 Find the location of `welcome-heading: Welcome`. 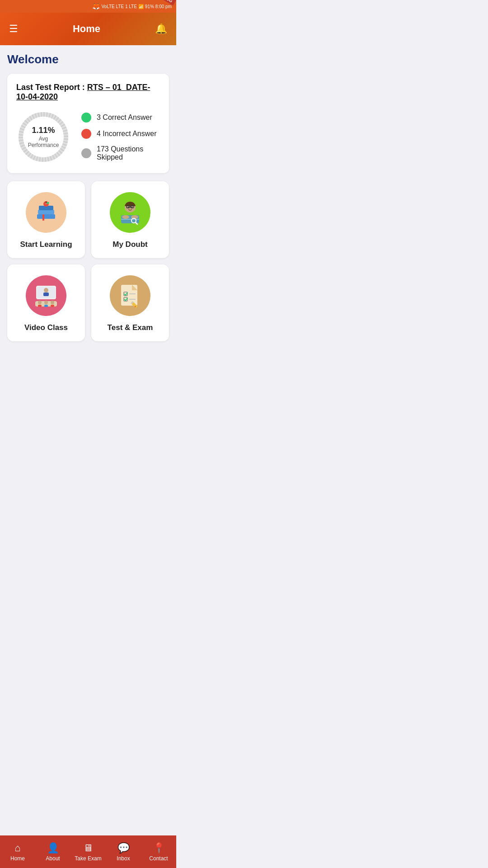

welcome-heading: Welcome is located at coordinates (88, 60).